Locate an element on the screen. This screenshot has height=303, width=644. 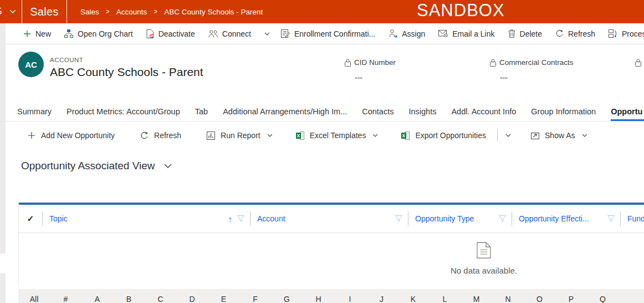
people-icon is located at coordinates (213, 34).